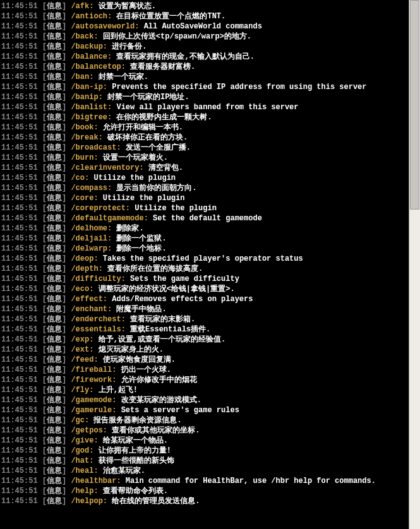  What do you see at coordinates (203, 37) in the screenshot?
I see `console-line: 11:45:51 [信息] /back: 回到你上次传送<tp/spawn/wa…` at bounding box center [203, 37].